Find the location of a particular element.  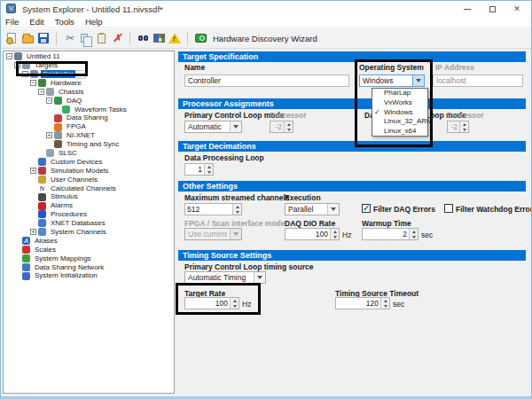

name-label: Name is located at coordinates (195, 67).